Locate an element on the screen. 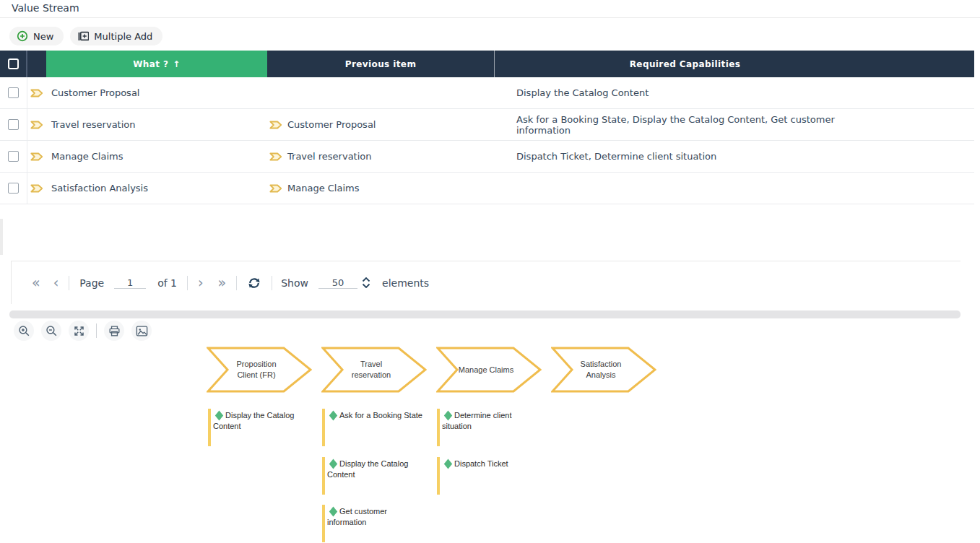  print-button is located at coordinates (114, 331).